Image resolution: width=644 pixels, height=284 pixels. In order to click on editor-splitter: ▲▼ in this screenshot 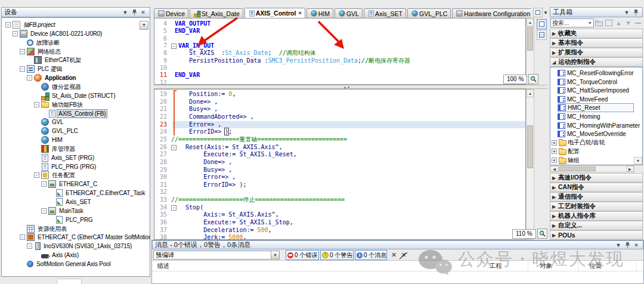, I will do `click(351, 87)`.